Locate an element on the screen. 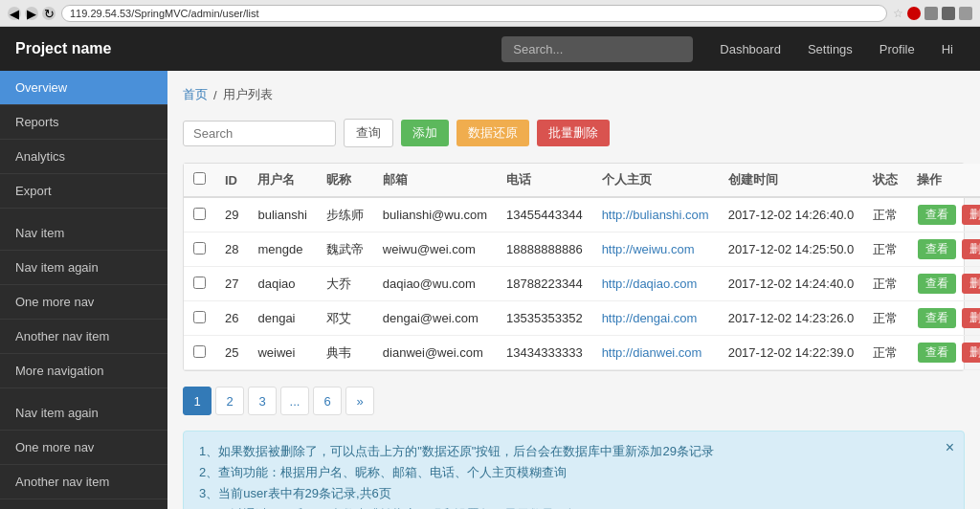 The image size is (980, 509). cell-nickname: 步练师 is located at coordinates (345, 214).